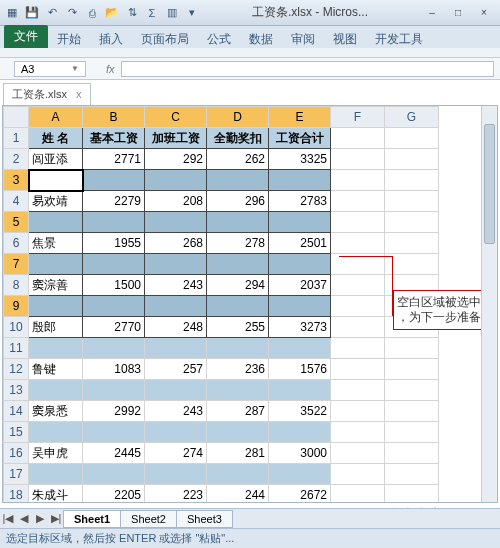  I want to click on ribbon-tab: 公式, so click(219, 39).